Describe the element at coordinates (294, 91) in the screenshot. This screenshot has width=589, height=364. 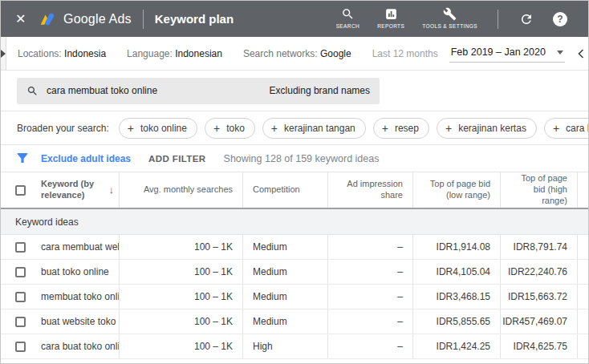
I see `keyword-search-row: cara membuat toko online Excluding brand…` at that location.